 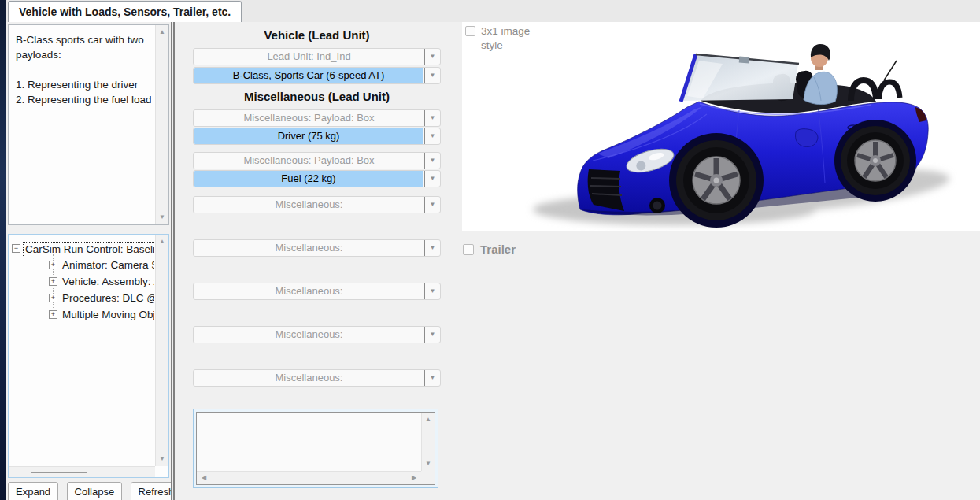 I want to click on image-style-label: style, so click(x=492, y=46).